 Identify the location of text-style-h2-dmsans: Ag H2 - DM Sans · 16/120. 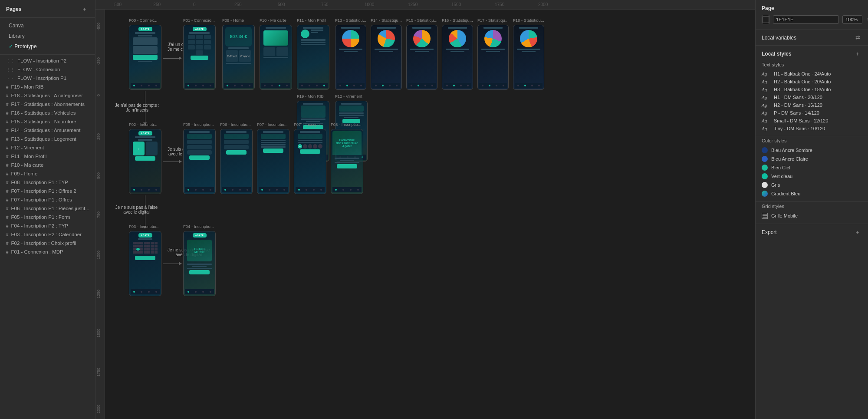
(812, 105).